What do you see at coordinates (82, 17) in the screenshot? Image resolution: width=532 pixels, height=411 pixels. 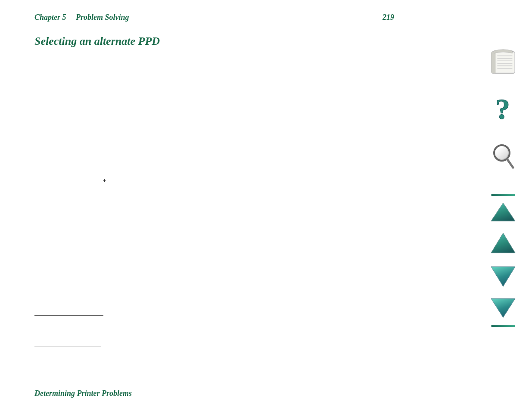 I see `chapter-info: Chapter 5 Problem Solving` at bounding box center [82, 17].